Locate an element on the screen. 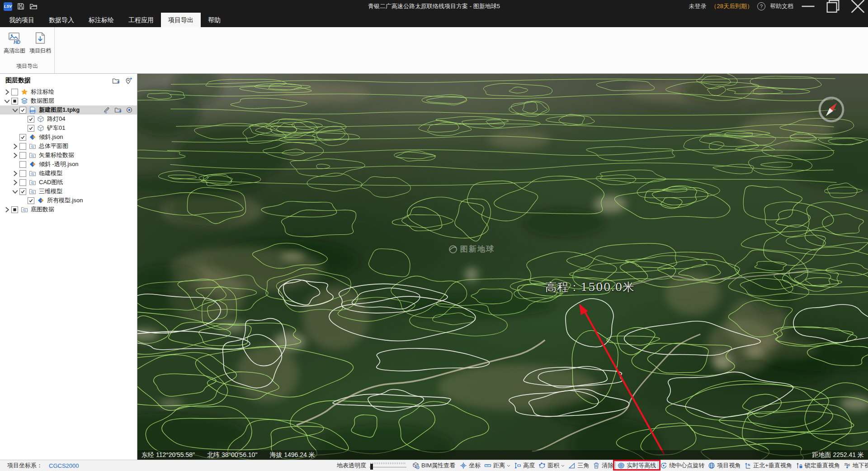 The width and height of the screenshot is (868, 471). rotate-icon is located at coordinates (664, 466).